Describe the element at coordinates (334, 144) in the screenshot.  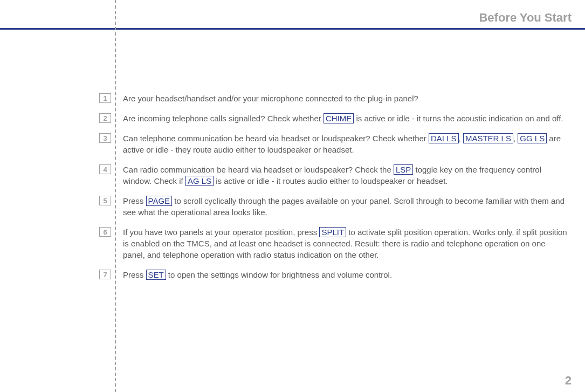
I see `list-item: 3 Can telephone communication be heard v…` at that location.